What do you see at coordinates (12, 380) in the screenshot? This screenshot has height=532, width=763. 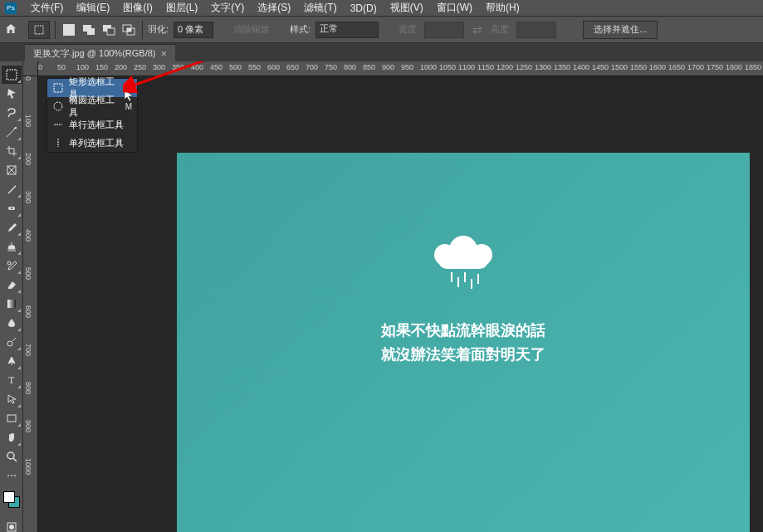 I see `svg-text: T` at bounding box center [12, 380].